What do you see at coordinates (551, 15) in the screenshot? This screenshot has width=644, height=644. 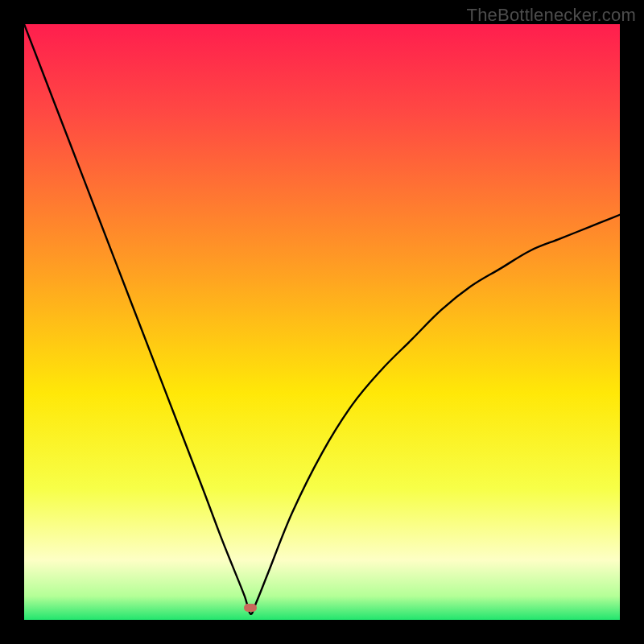 I see `attribution-text: TheBottlenecker.com` at bounding box center [551, 15].